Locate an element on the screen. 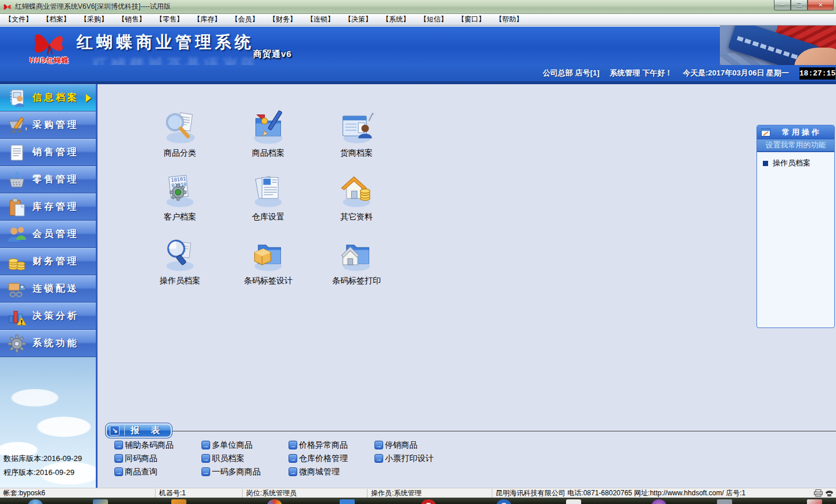 The height and width of the screenshot is (504, 836). app-version: 程序版本:2016-09-29 is located at coordinates (43, 473).